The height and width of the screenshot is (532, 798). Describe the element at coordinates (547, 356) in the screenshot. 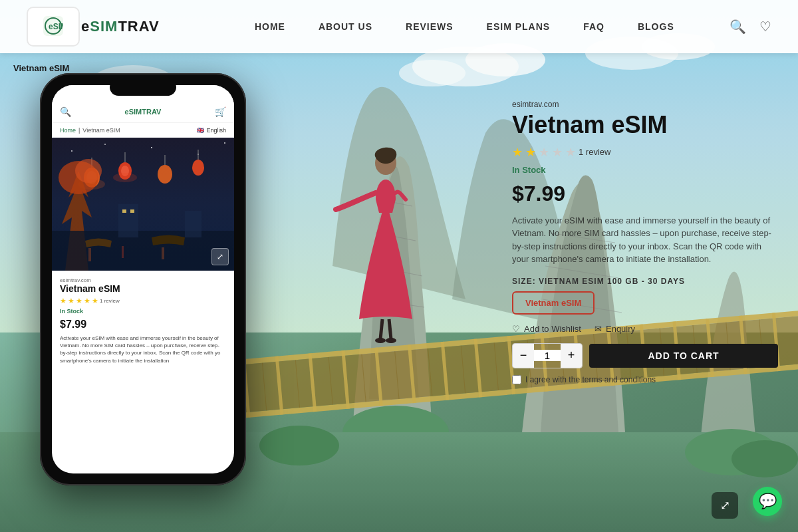

I see `quantity-control: − +` at that location.